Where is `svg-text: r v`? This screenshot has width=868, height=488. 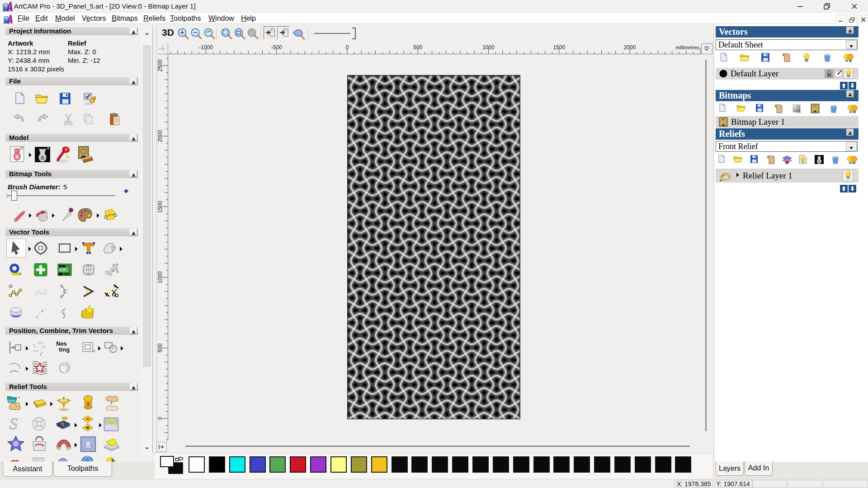
svg-text: r v is located at coordinates (34, 346).